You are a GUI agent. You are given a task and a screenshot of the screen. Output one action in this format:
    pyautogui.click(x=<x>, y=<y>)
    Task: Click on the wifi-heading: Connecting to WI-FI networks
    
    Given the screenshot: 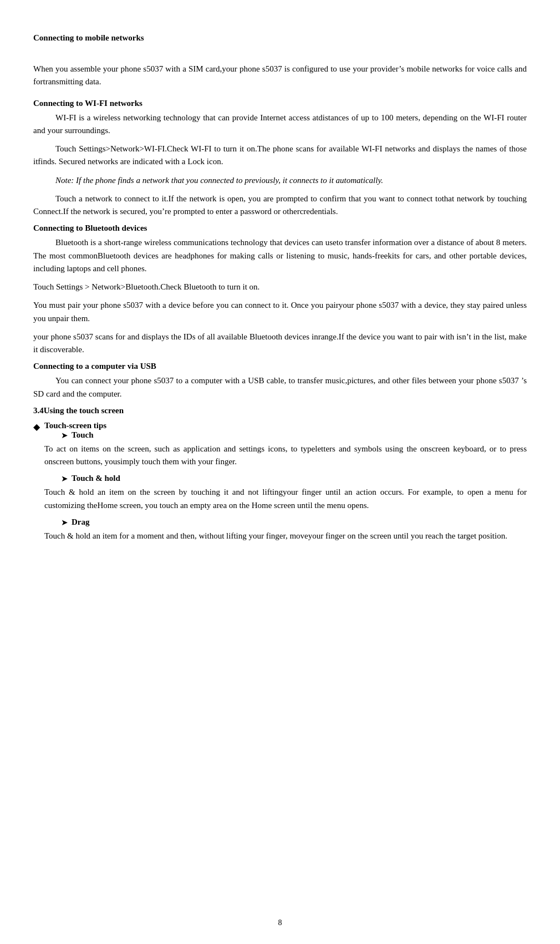 What is the action you would take?
    pyautogui.click(x=280, y=103)
    